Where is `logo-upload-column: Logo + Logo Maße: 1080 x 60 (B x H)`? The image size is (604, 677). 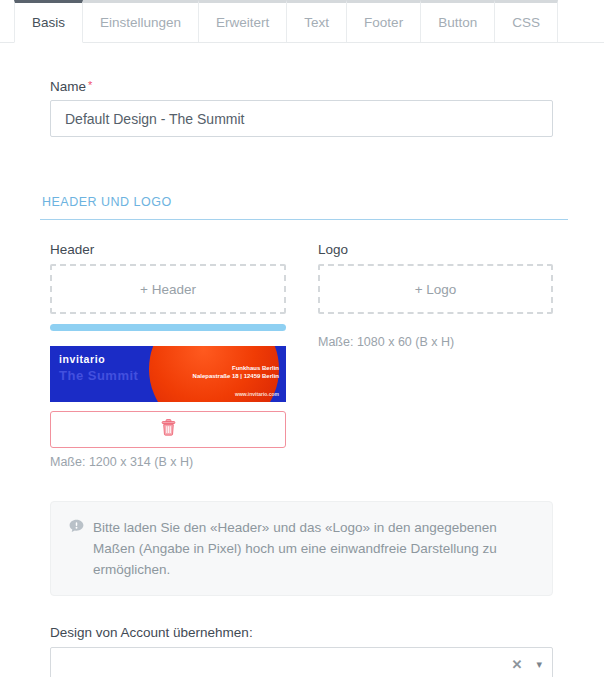
logo-upload-column: Logo + Logo Maße: 1080 x 60 (B x H) is located at coordinates (436, 356).